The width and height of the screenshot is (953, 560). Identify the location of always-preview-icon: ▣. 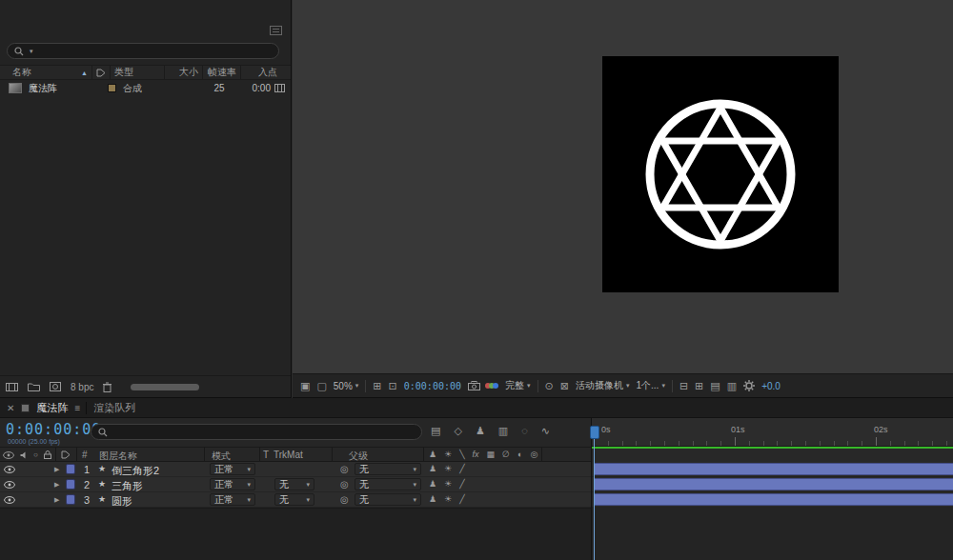
(305, 387).